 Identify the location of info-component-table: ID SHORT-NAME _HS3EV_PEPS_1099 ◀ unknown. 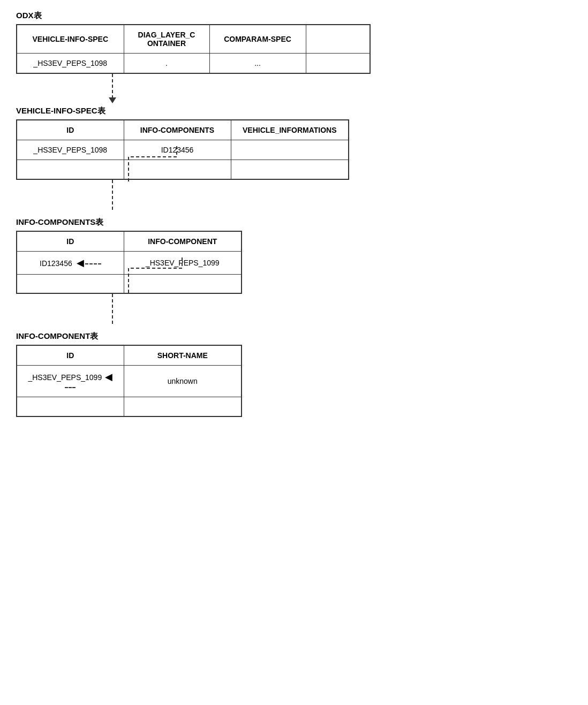
(129, 381).